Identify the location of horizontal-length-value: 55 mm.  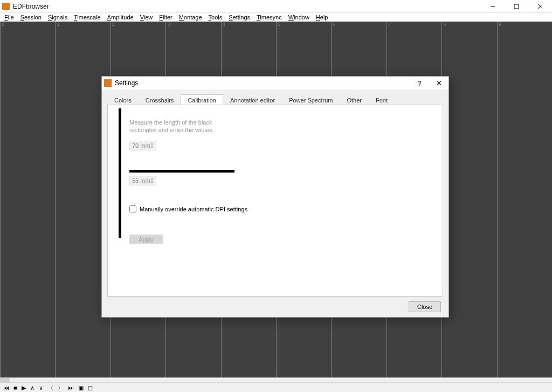
(141, 181).